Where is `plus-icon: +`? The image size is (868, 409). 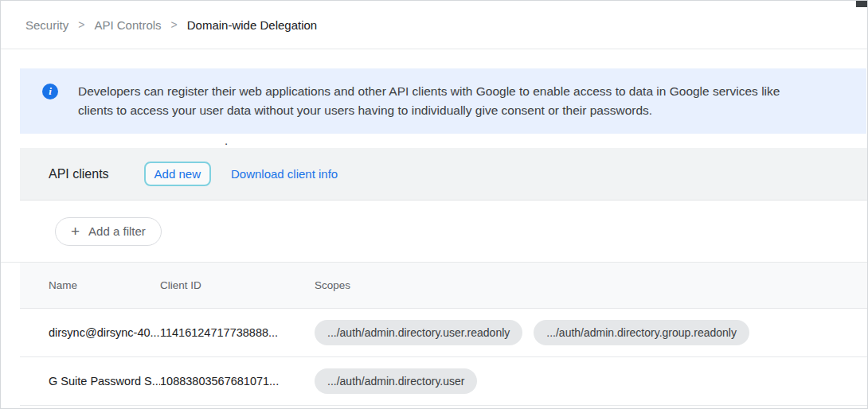 plus-icon: + is located at coordinates (75, 231).